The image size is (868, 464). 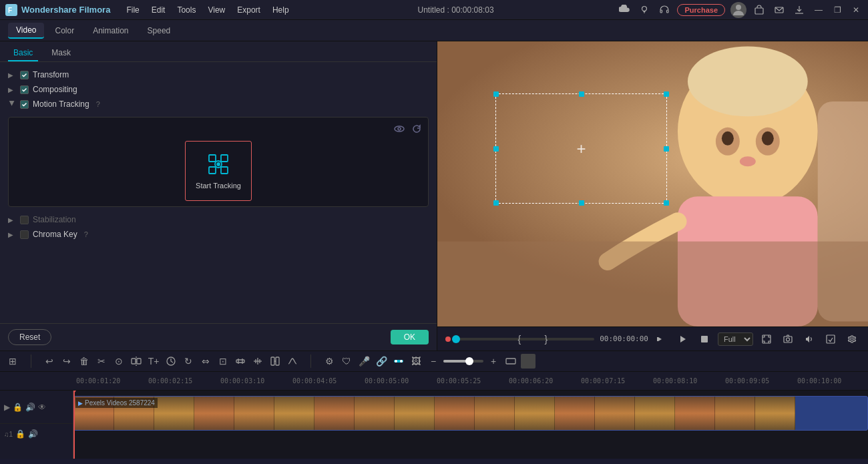 I want to click on zoom-select: Full 75% 50% 25%, so click(x=736, y=339).